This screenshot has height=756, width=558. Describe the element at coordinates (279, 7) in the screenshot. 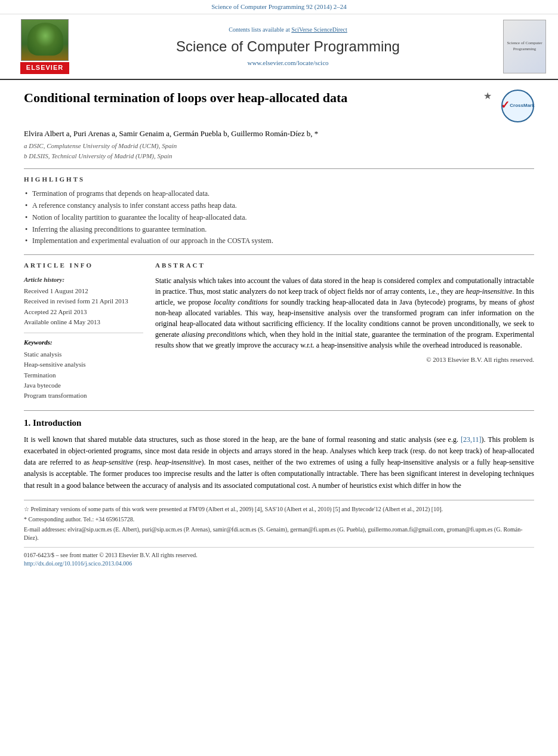

I see `journal-citation-text: Science of Computer Programming 92 (2014…` at that location.